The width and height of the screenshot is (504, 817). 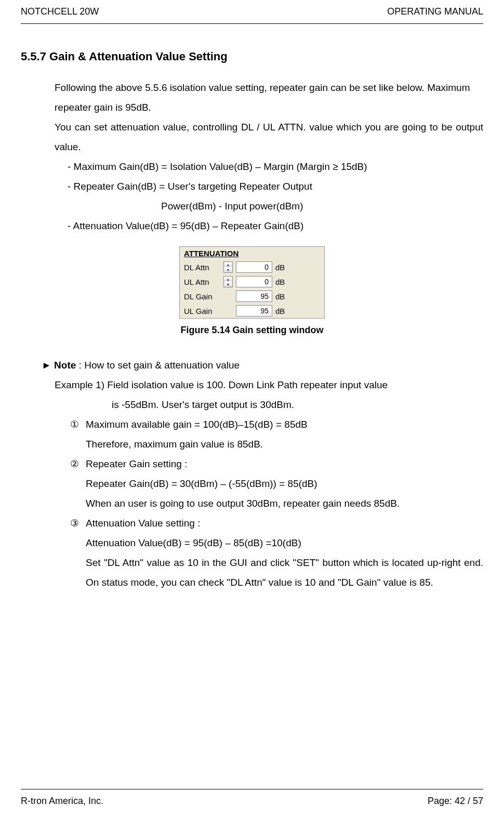 I want to click on page-header: NOTCHCELL 20W OPERATING MANUAL, so click(x=252, y=12).